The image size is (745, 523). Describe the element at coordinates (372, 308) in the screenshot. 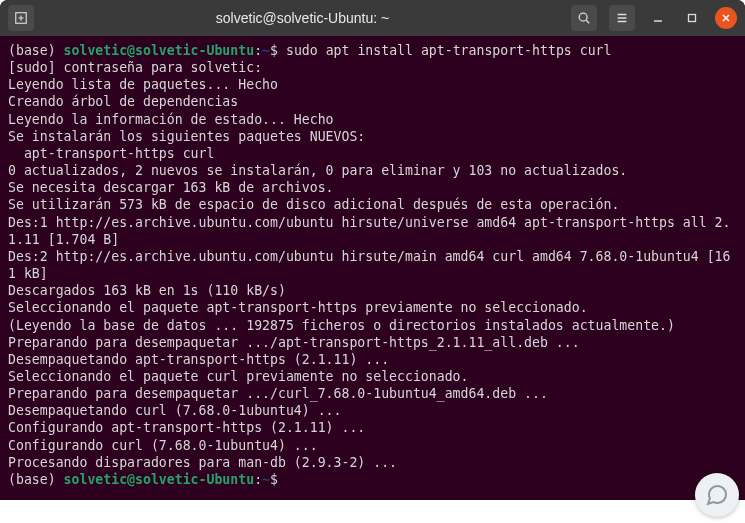

I see `output-line: Seleccionando el paquete apt-transport-h…` at that location.